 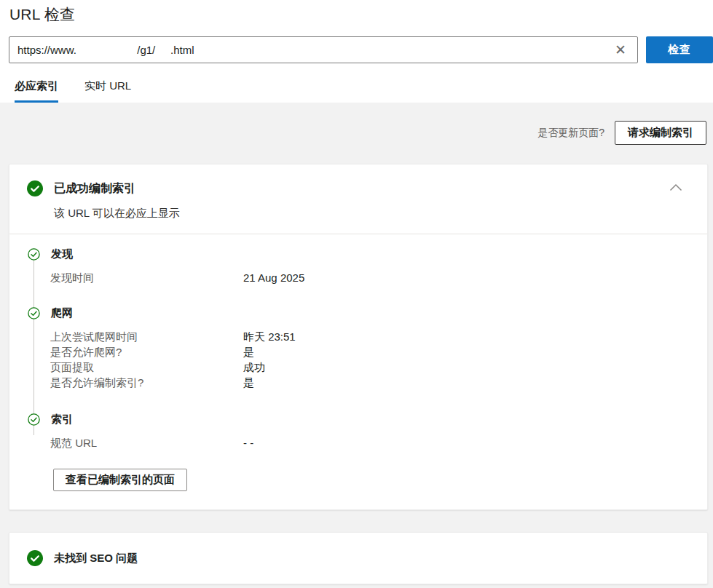 What do you see at coordinates (379, 336) in the screenshot?
I see `detail-row: 上次尝试爬网时间 昨天 23:51` at bounding box center [379, 336].